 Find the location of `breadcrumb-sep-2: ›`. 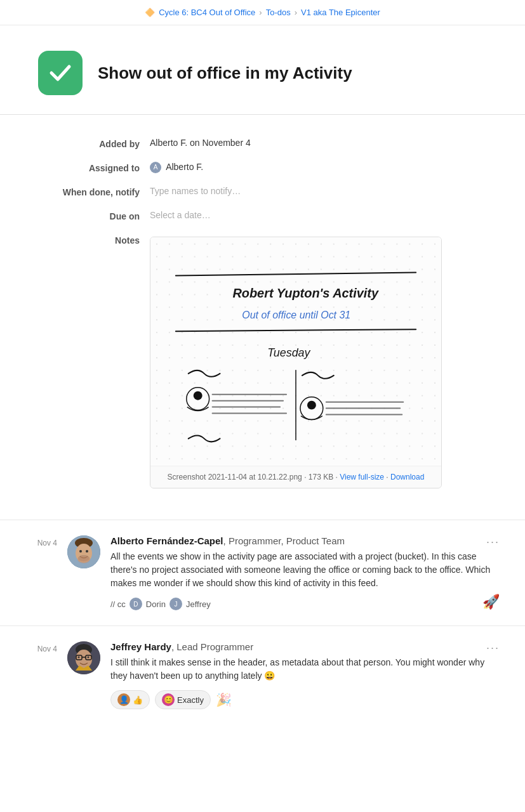

breadcrumb-sep-2: › is located at coordinates (296, 13).